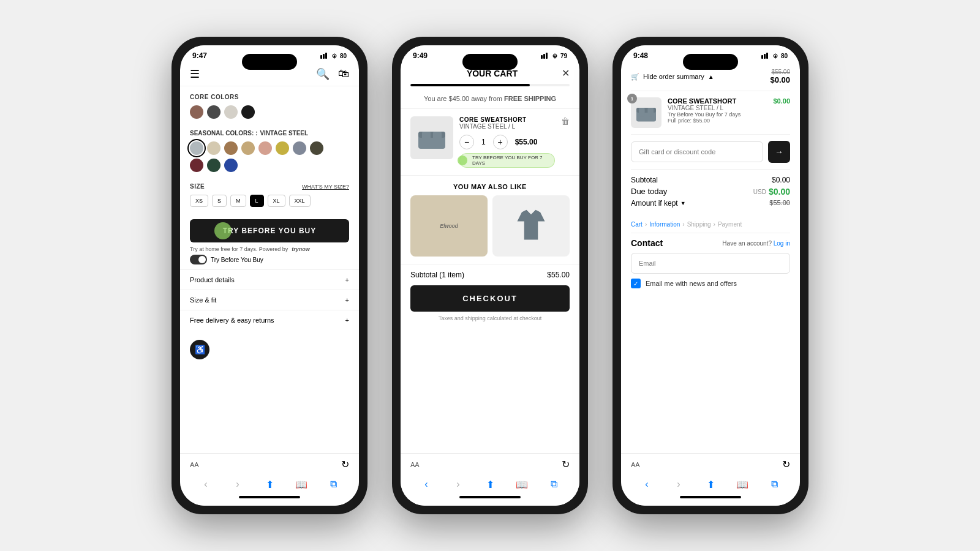 Image resolution: width=980 pixels, height=551 pixels. What do you see at coordinates (665, 224) in the screenshot?
I see `breadcrumb-info: Information` at bounding box center [665, 224].